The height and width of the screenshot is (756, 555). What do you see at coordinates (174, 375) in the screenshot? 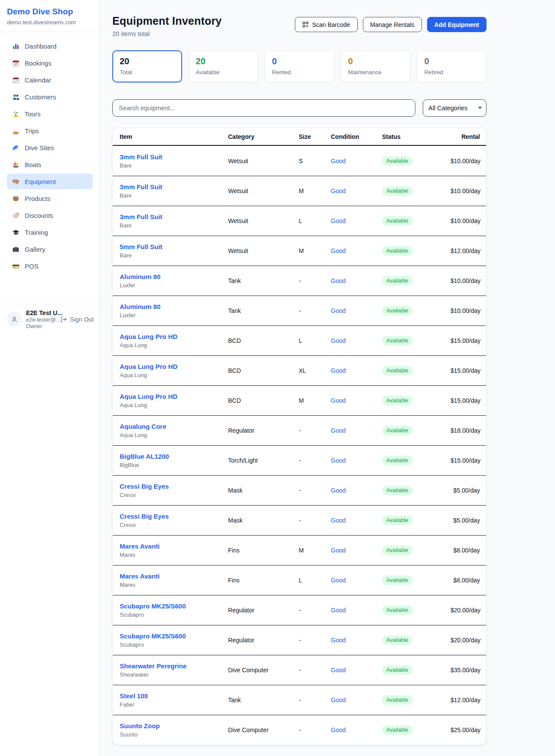
I see `item-brand: Aqua Lung` at bounding box center [174, 375].